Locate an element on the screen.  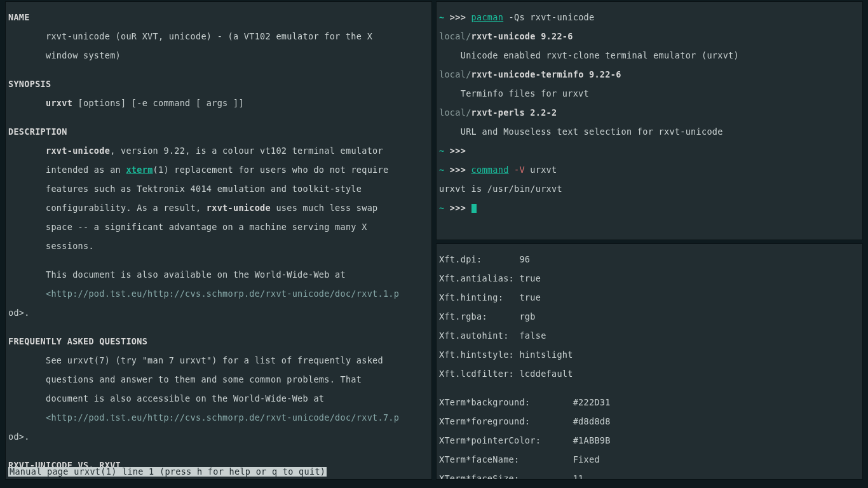
xres-line: XTerm*faceName: Fixed is located at coordinates (649, 460).